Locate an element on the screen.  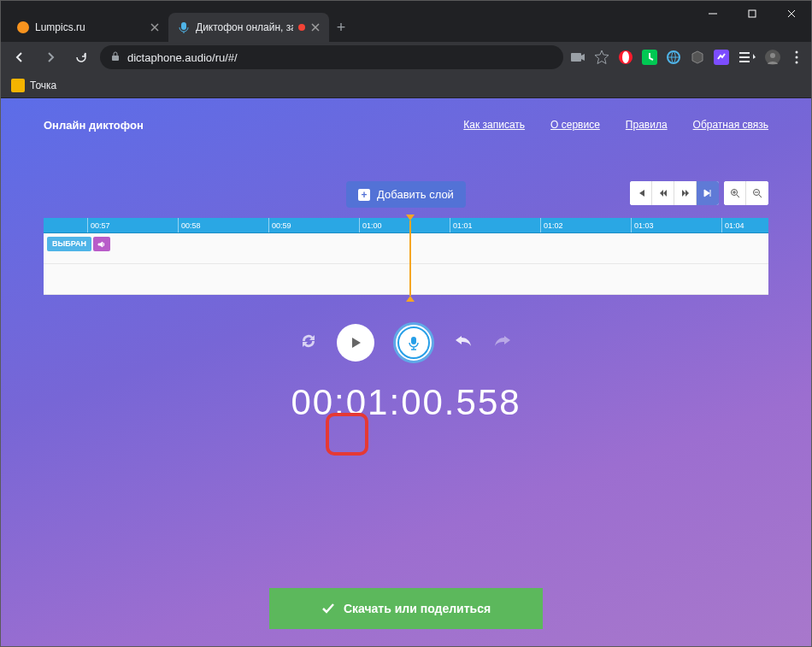
ruler-tick: 01:02 is located at coordinates (552, 226).